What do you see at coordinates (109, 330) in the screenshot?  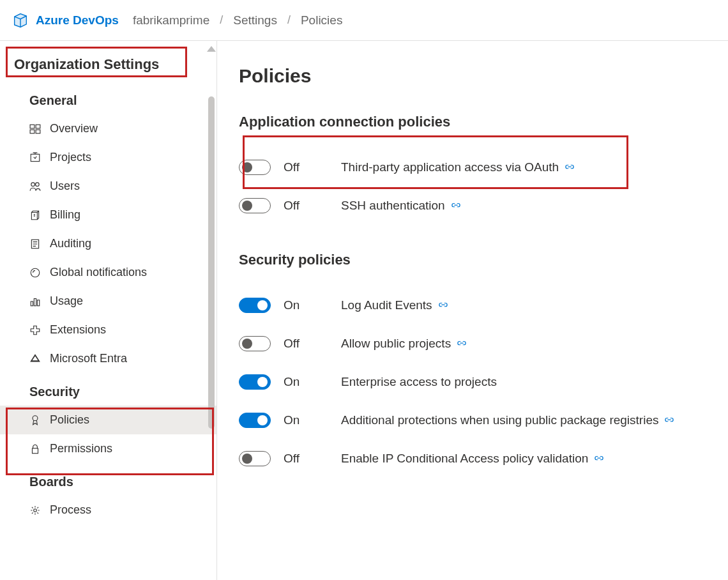 I see `sidebar-item-extensions: Extensions` at bounding box center [109, 330].